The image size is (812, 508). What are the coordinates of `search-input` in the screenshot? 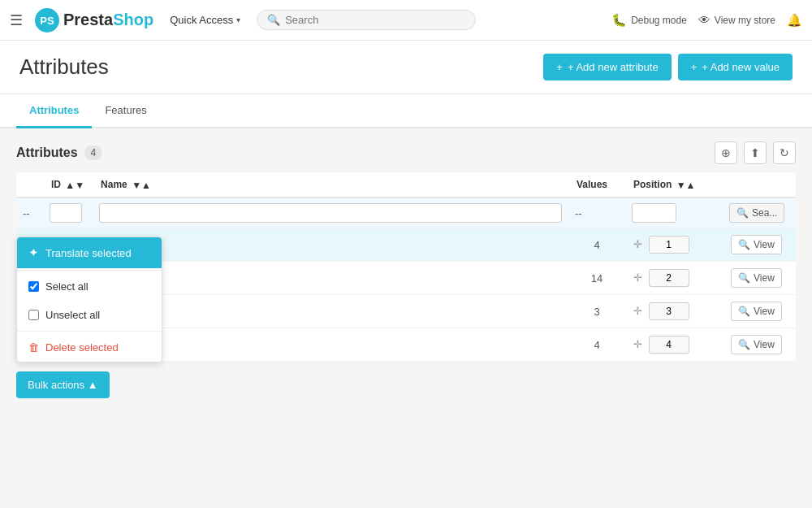 It's located at (375, 20).